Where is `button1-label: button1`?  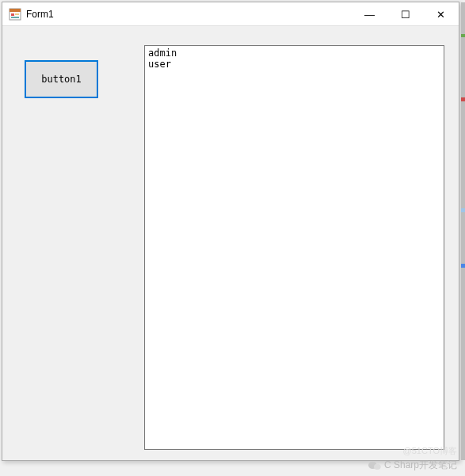
button1-label: button1 is located at coordinates (62, 79).